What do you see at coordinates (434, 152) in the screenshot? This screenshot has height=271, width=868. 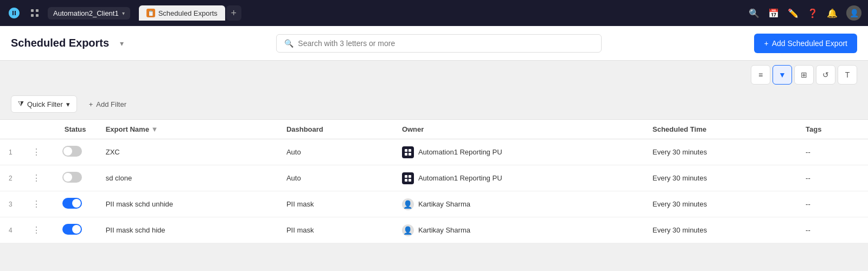 I see `table-row: 1⋮ZXCAutoAutomation1 Reporting PUEvery 3…` at bounding box center [434, 152].